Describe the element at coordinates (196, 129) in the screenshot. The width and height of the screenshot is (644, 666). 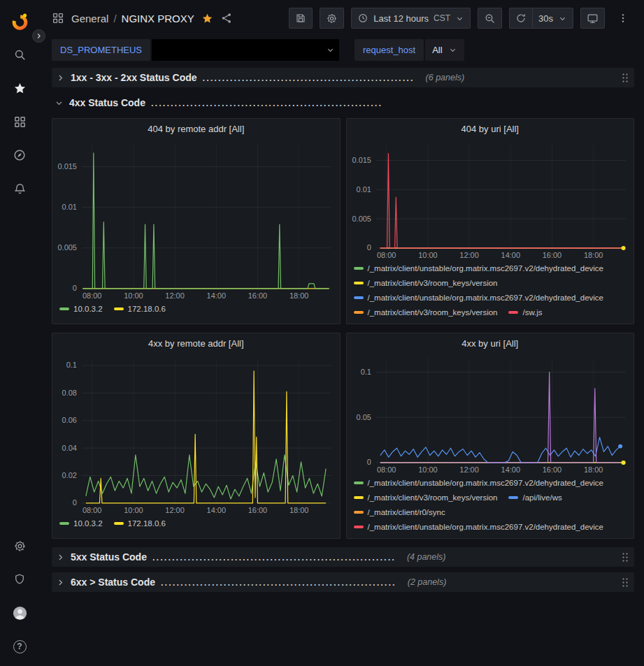
I see `panel-title: 404 by remote addr [All]` at that location.